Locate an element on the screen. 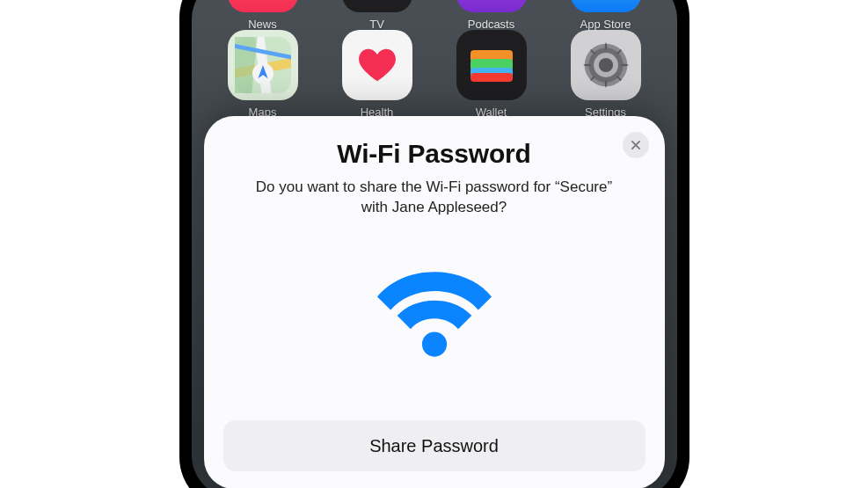 The height and width of the screenshot is (488, 868). sheet-description: Do you want to share the Wi-Fi password … is located at coordinates (434, 198).